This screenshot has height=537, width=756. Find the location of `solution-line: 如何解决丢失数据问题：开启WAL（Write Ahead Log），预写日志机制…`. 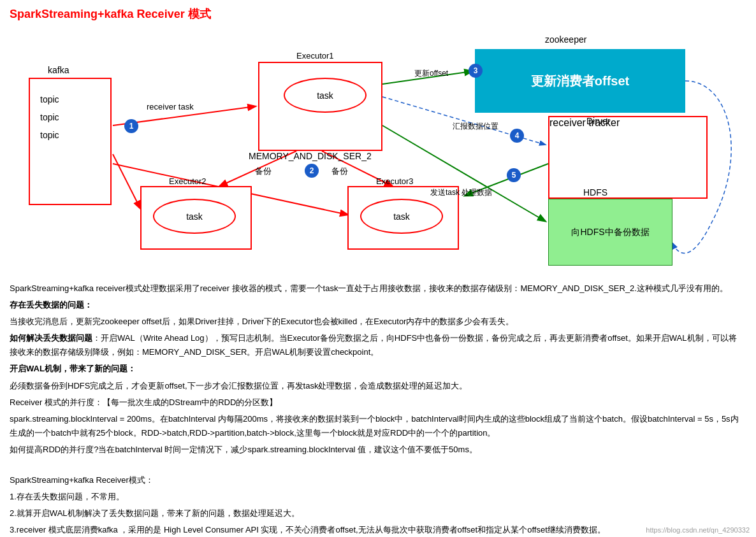

solution-line: 如何解决丢失数据问题：开启WAL（Write Ahead Log），预写日志机制… is located at coordinates (376, 345).